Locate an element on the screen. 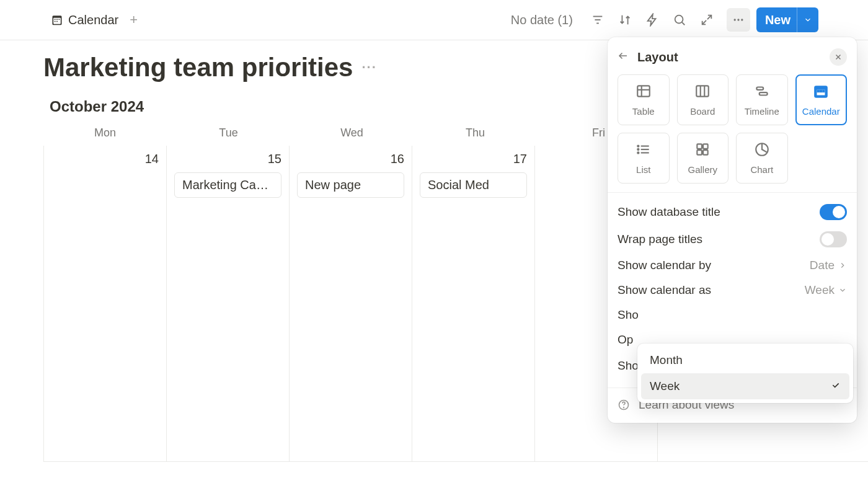 Image resolution: width=868 pixels, height=501 pixels. automations-icon is located at coordinates (652, 20).